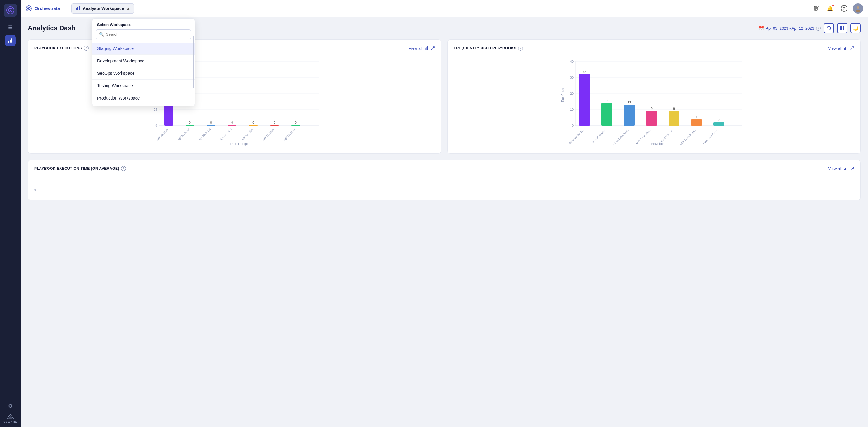  What do you see at coordinates (841, 48) in the screenshot?
I see `fu-view-all: View all` at bounding box center [841, 48].